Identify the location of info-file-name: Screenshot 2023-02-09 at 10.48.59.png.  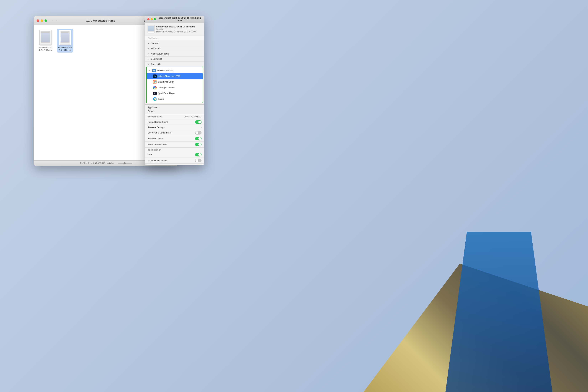
(179, 27).